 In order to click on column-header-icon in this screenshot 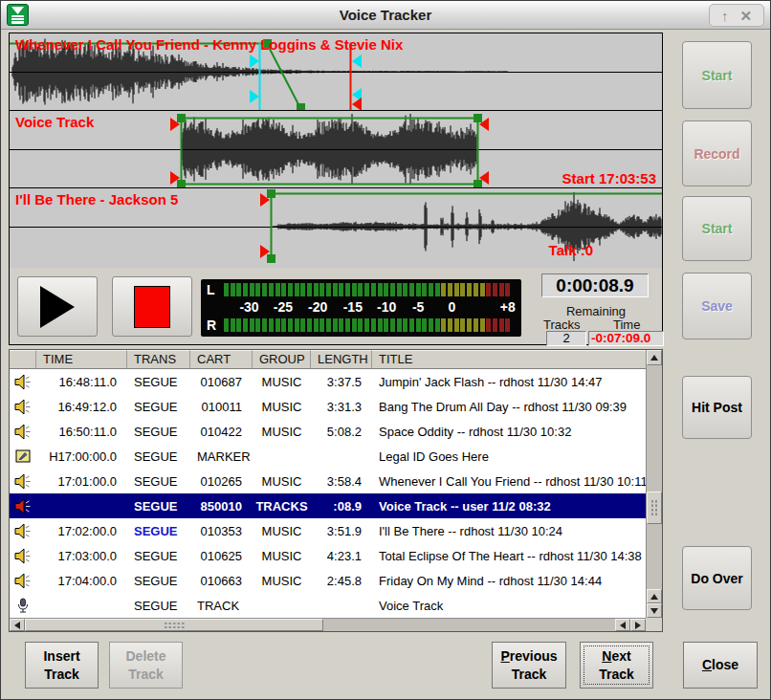, I will do `click(23, 360)`.